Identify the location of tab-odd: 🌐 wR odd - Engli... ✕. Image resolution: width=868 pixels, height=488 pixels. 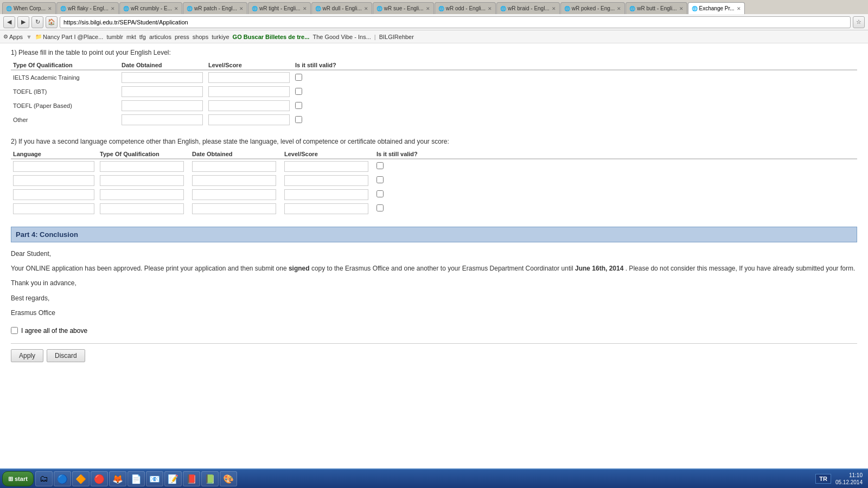
(465, 8).